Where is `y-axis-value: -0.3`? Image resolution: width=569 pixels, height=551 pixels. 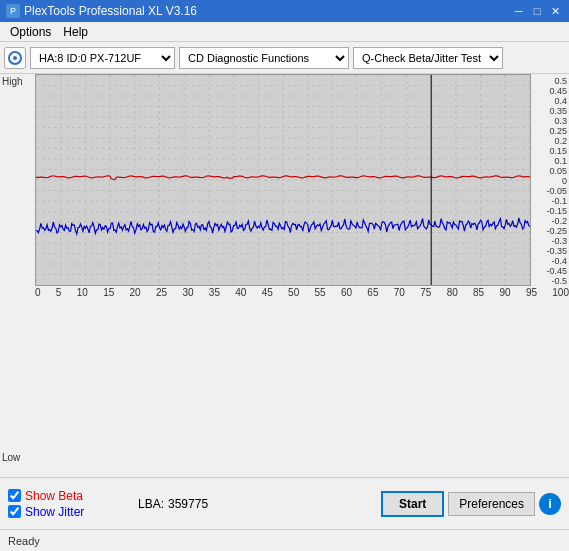 y-axis-value: -0.3 is located at coordinates (550, 241).